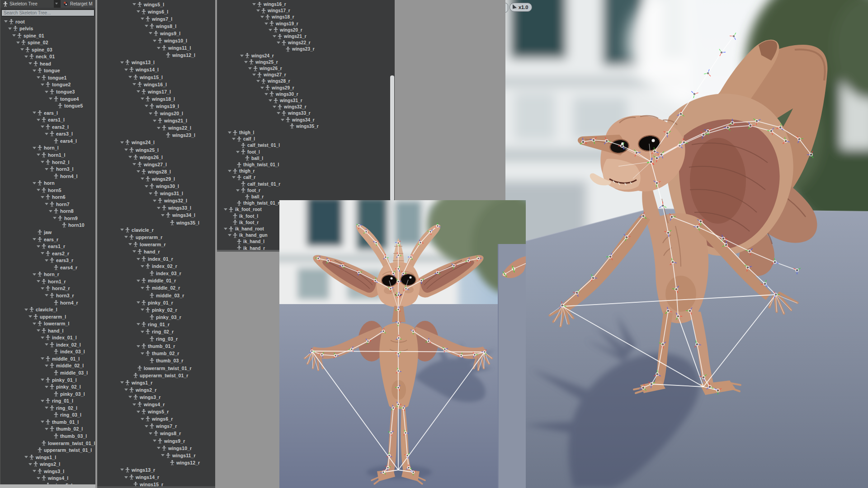 Image resolution: width=868 pixels, height=488 pixels. Describe the element at coordinates (244, 177) in the screenshot. I see `tree-row: calf_r` at that location.